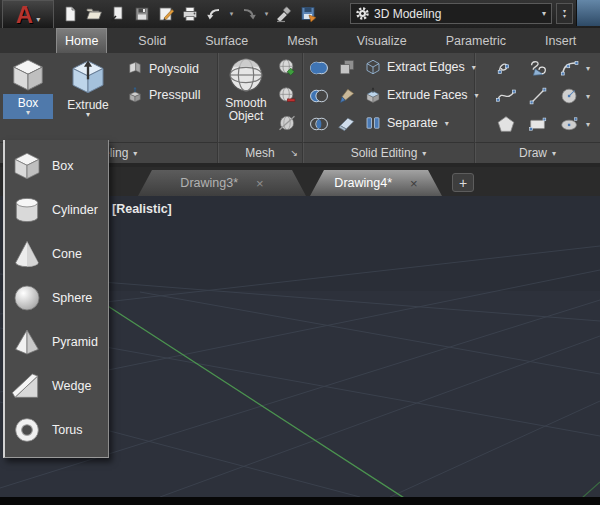 Image resolution: width=600 pixels, height=505 pixels. What do you see at coordinates (447, 124) in the screenshot?
I see `separate-caret-icon: ▾` at bounding box center [447, 124].